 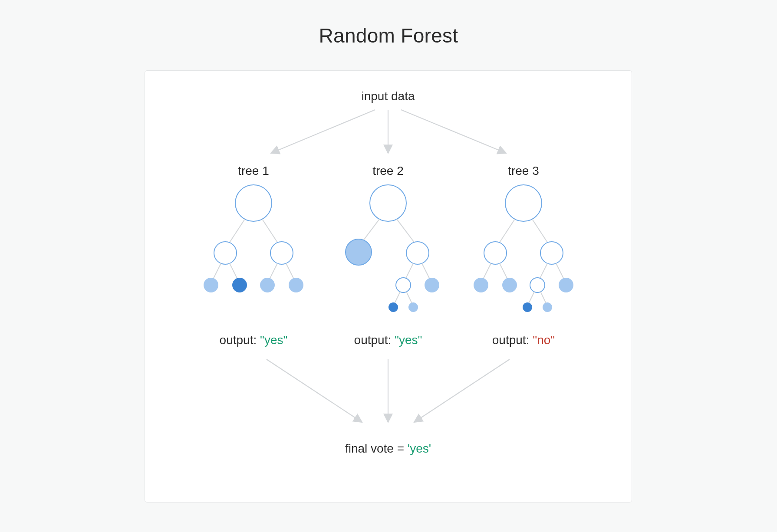 I want to click on input-data-label: input data, so click(x=388, y=96).